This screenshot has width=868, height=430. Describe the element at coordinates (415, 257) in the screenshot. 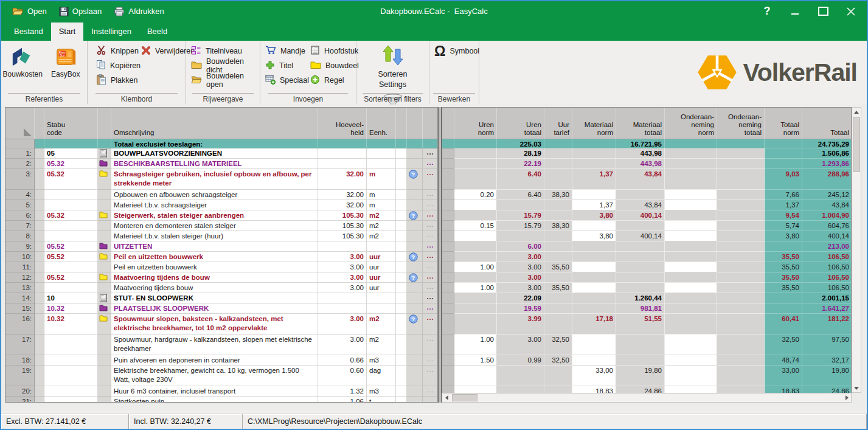

I see `help-cell: ?` at that location.